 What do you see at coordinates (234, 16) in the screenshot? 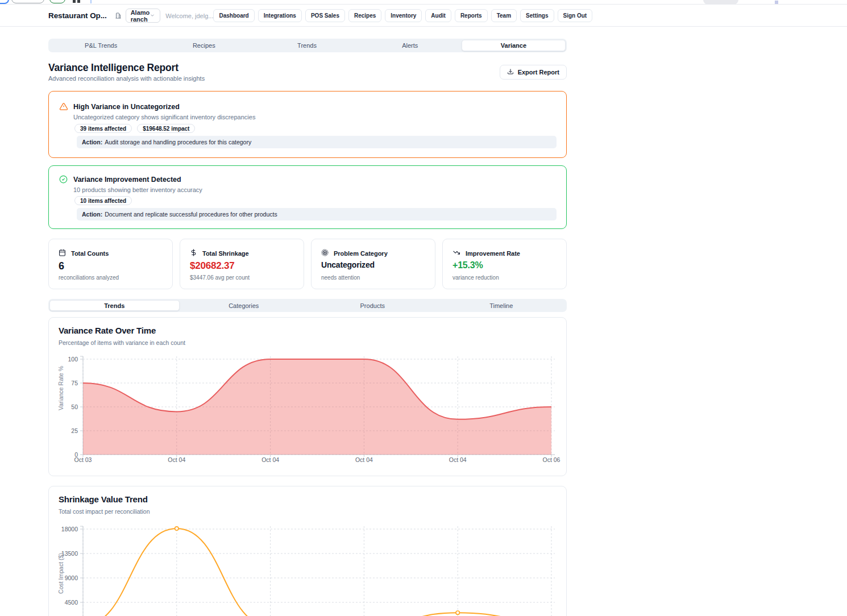
I see `nav-dashboard-button: Dashboard` at bounding box center [234, 16].